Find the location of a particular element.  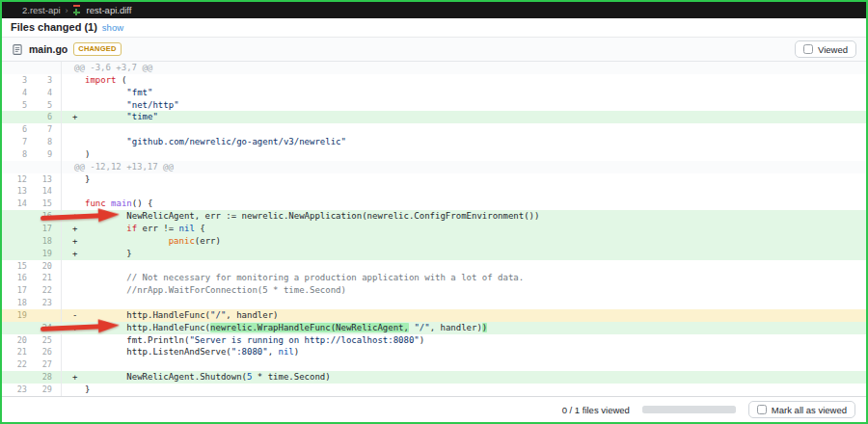

old-line-number: 13 is located at coordinates (17, 191).